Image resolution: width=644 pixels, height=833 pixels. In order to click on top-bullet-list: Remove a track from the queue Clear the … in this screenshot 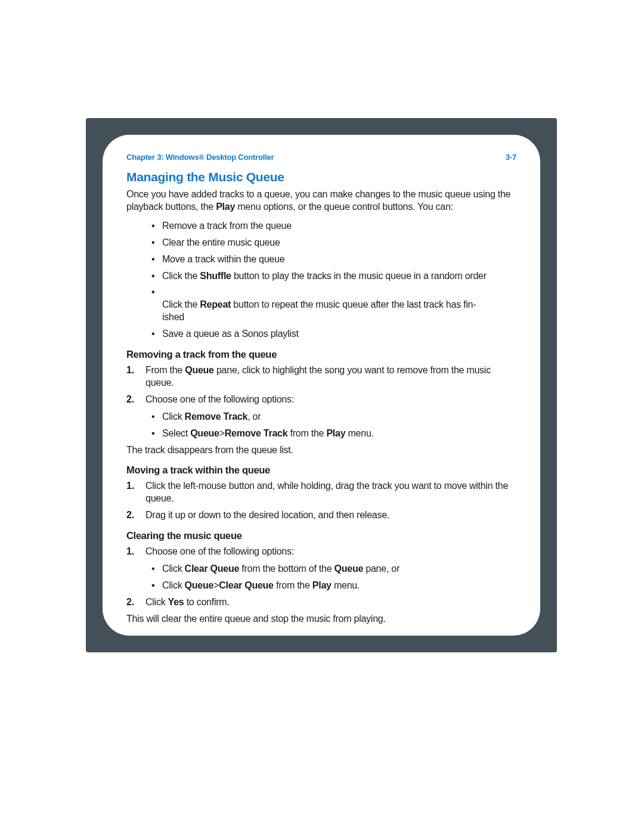, I will do `click(321, 280)`.